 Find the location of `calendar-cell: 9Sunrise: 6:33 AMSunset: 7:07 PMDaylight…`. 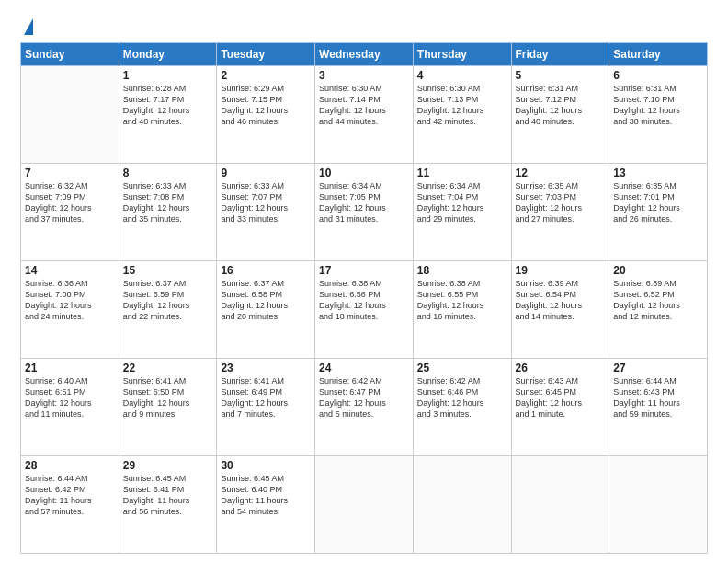

calendar-cell: 9Sunrise: 6:33 AMSunset: 7:07 PMDaylight… is located at coordinates (267, 213).